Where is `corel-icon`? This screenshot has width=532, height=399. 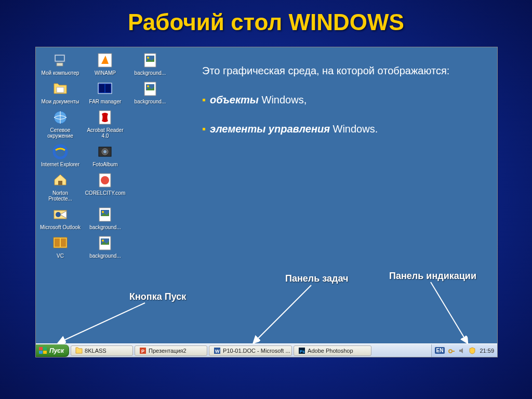 corel-icon is located at coordinates (105, 180).